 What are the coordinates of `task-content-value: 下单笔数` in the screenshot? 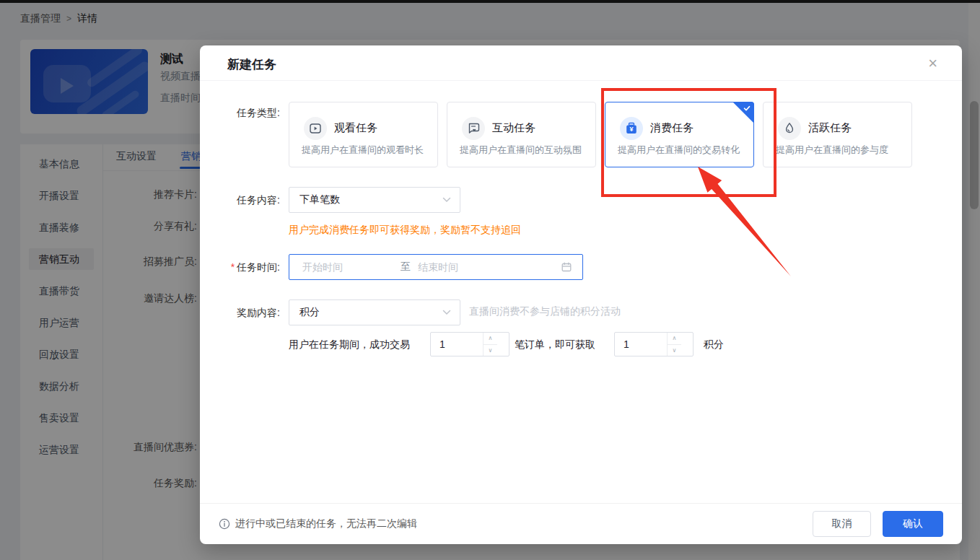 It's located at (371, 200).